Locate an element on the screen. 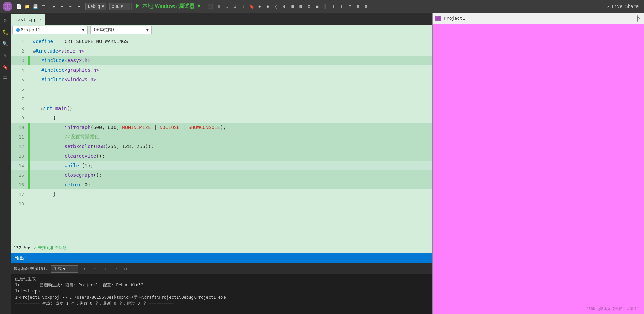  line-content-3: #include<easyx.h> is located at coordinates (60, 60).